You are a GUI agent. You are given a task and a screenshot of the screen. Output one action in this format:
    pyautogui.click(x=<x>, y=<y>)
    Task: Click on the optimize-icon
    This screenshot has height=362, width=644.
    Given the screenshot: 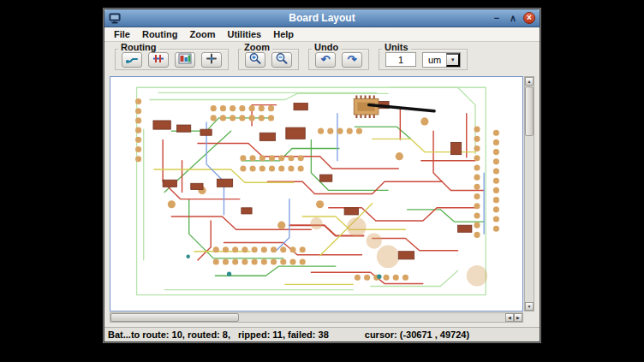 What is the action you would take?
    pyautogui.click(x=185, y=60)
    